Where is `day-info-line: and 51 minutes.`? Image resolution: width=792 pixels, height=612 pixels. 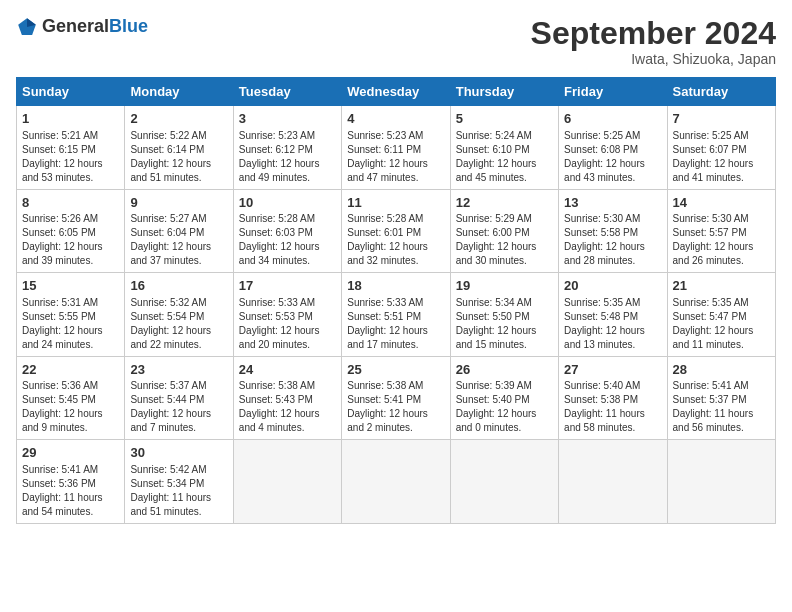
day-info-line: and 51 minutes. is located at coordinates (166, 512).